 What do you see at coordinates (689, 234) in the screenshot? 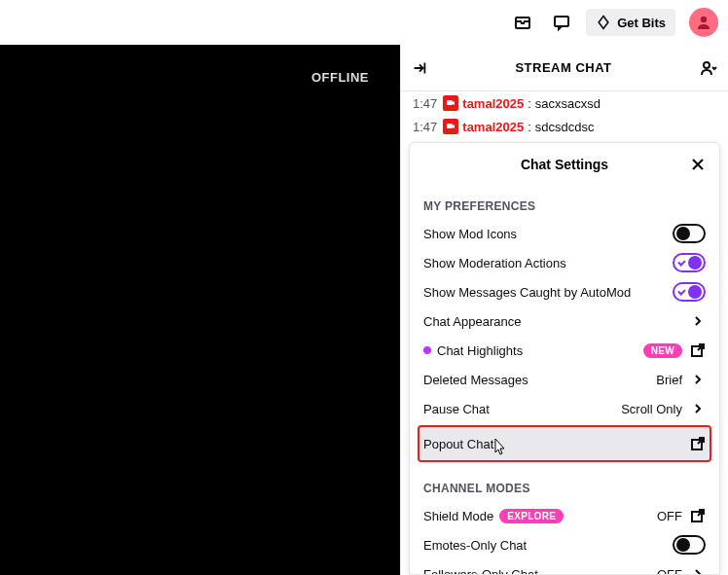
I see `toggle-show-mod-icons` at bounding box center [689, 234].